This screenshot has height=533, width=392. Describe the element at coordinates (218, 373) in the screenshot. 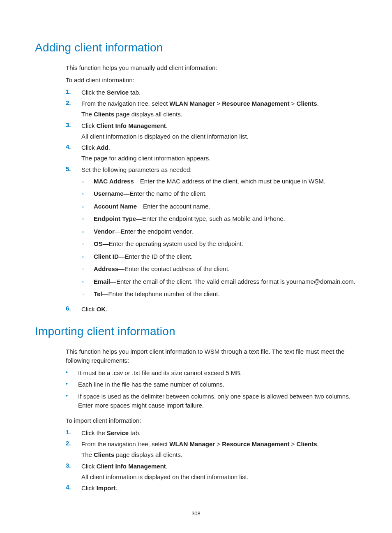

I see `bullet-body: It must be a .csv or .txt file and its s…` at that location.